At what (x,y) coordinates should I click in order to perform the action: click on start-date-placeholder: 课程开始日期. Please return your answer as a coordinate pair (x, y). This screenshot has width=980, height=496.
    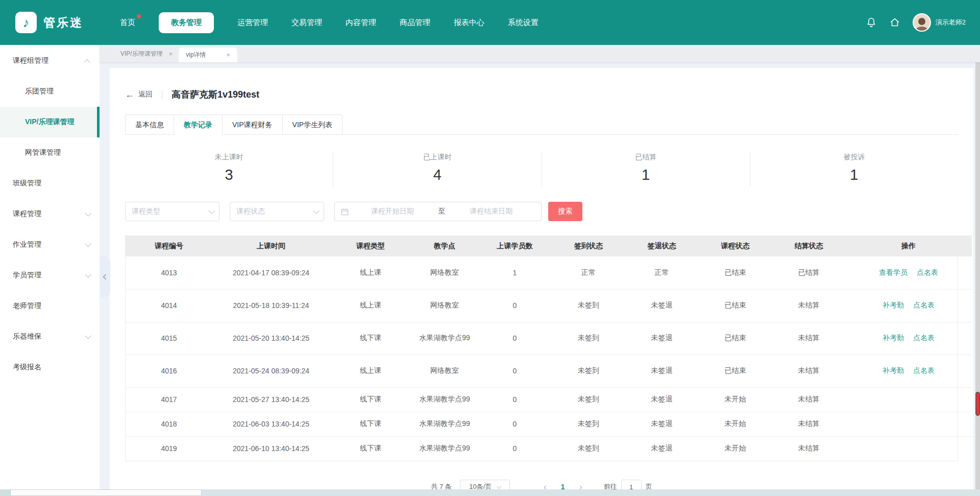
    Looking at the image, I should click on (393, 211).